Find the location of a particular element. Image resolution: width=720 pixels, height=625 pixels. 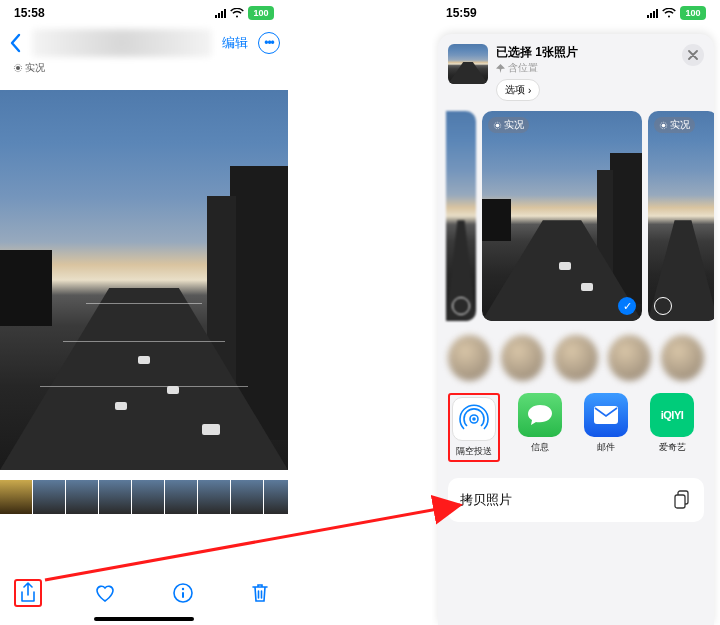

iqiyi-icon: iQIYI is located at coordinates (672, 415).